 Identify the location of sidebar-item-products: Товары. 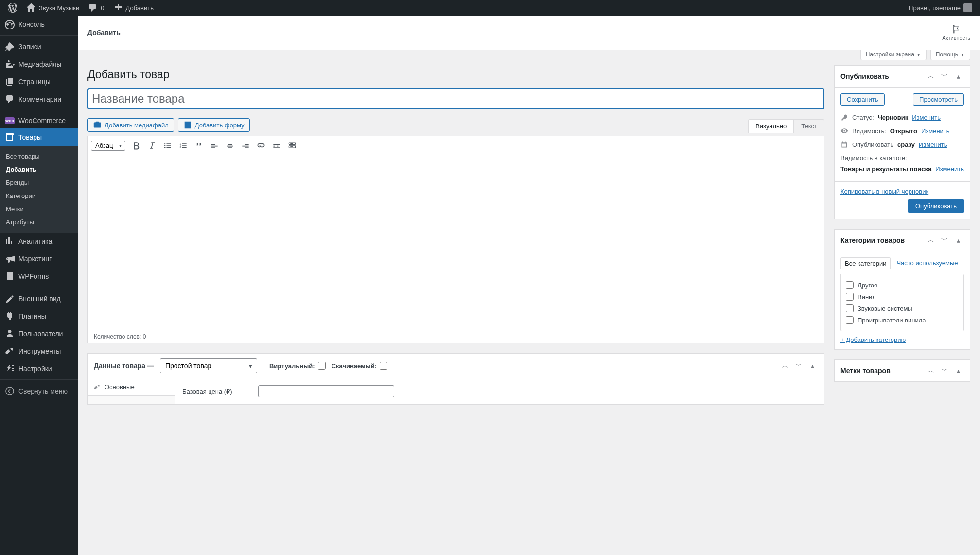
(39, 137).